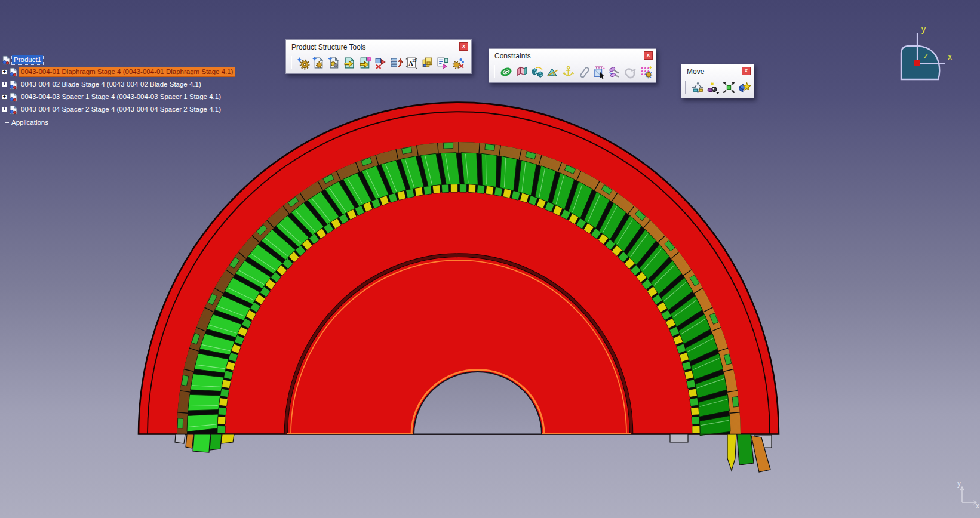 The height and width of the screenshot is (518, 980). What do you see at coordinates (334, 63) in the screenshot?
I see `new-part-icon` at bounding box center [334, 63].